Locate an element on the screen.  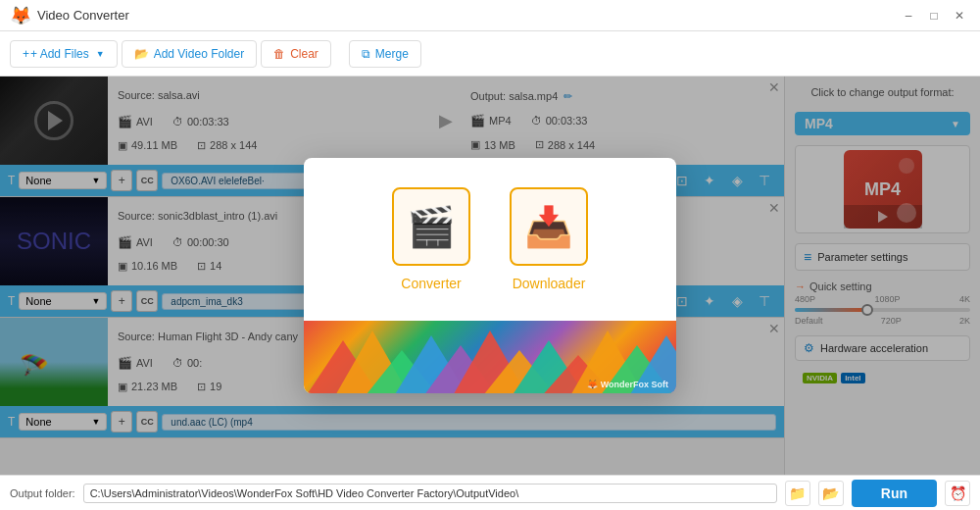
merge-label: Merge is located at coordinates (392, 54).